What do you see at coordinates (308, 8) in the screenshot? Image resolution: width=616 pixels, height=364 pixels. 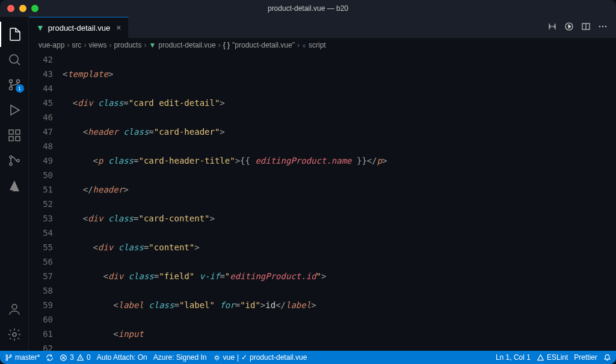 I see `window-title: product-detail.vue — b20` at bounding box center [308, 8].